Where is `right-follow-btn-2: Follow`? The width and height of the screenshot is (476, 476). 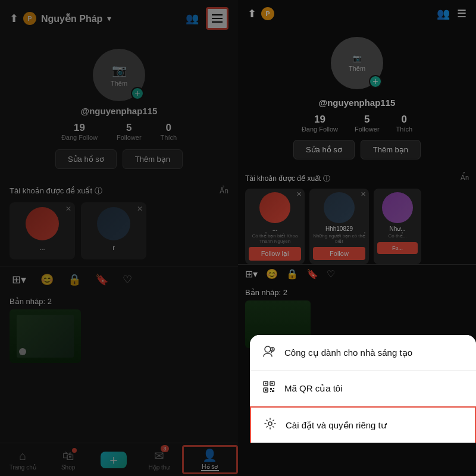 right-follow-btn-2: Follow is located at coordinates (339, 253).